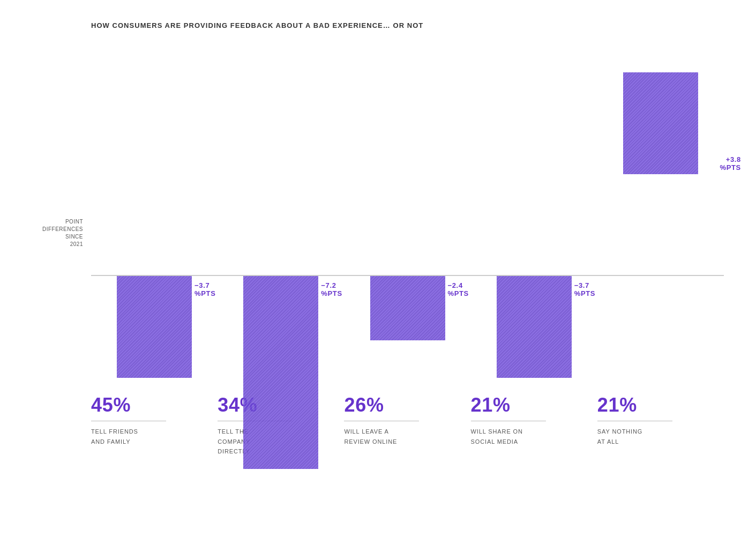  Describe the element at coordinates (74, 237) in the screenshot. I see `y-axis-text3: SINCE` at that location.